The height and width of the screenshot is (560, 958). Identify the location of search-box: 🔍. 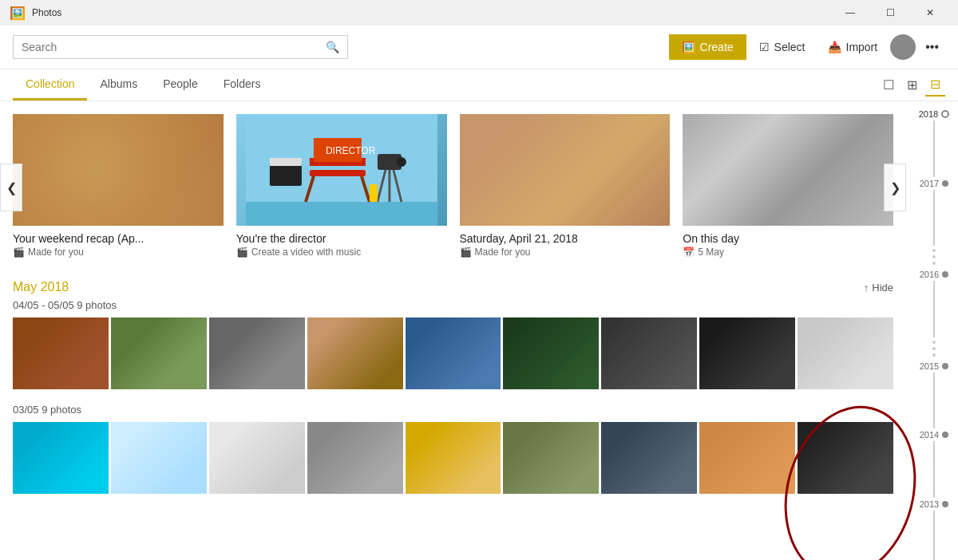
(180, 47).